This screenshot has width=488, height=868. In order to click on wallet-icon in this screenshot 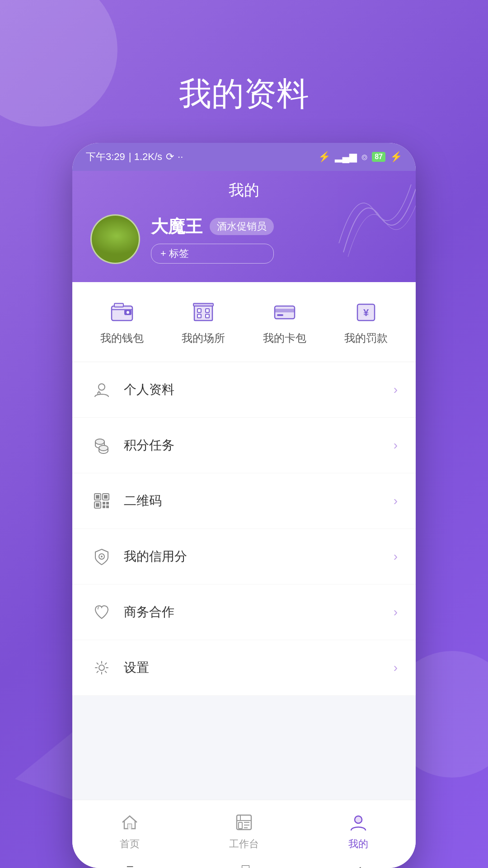, I will do `click(122, 312)`.